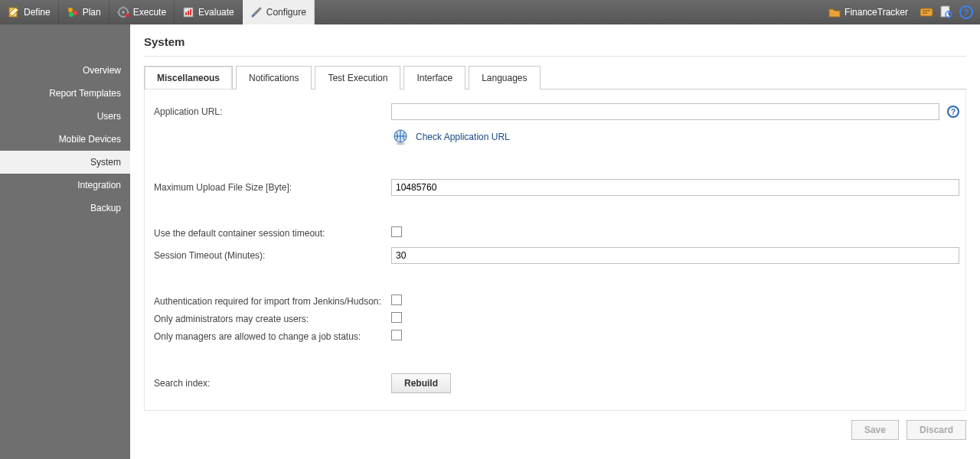  I want to click on rebuild-button: Rebuild, so click(421, 383).